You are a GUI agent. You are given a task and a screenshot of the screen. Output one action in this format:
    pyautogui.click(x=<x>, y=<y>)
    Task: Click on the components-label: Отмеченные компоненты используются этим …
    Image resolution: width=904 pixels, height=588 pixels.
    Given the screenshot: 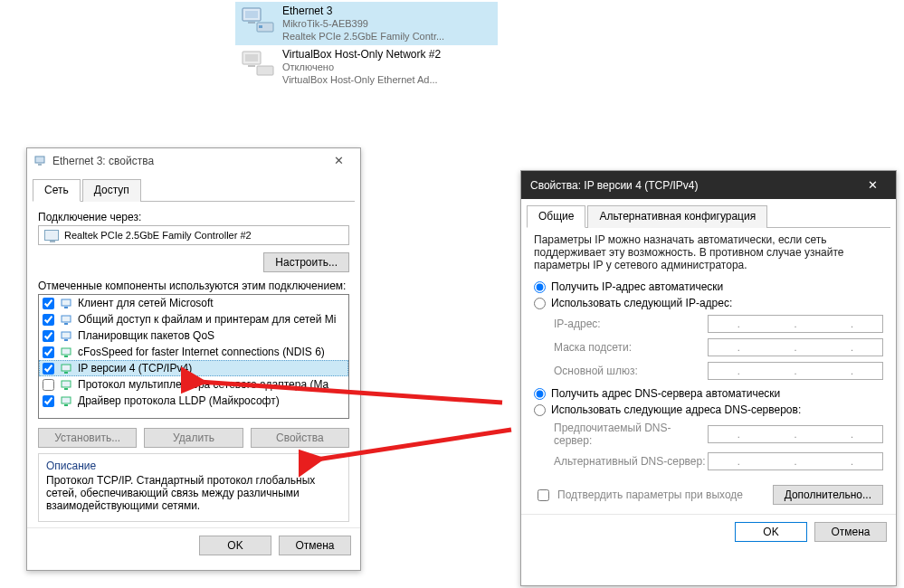 What is the action you would take?
    pyautogui.click(x=194, y=286)
    